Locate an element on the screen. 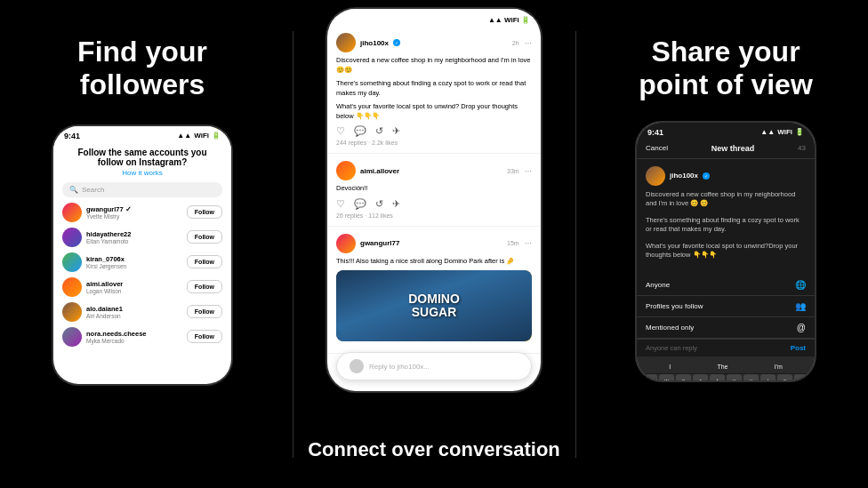 Image resolution: width=868 pixels, height=488 pixels. search-icon: 🔍 is located at coordinates (74, 190).